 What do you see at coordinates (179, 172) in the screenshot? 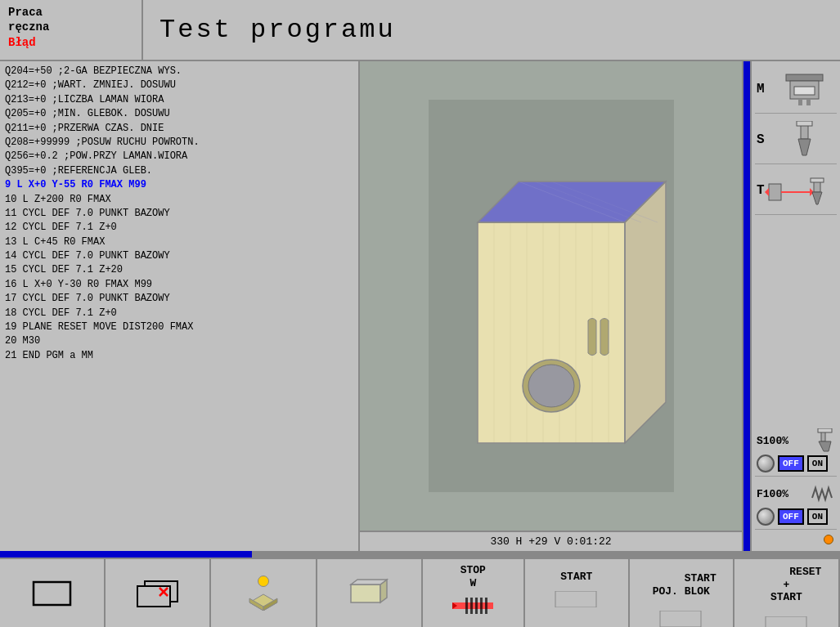
I see `code-line: Q395=+0 ;REFERENCJA GLEB.` at bounding box center [179, 172].